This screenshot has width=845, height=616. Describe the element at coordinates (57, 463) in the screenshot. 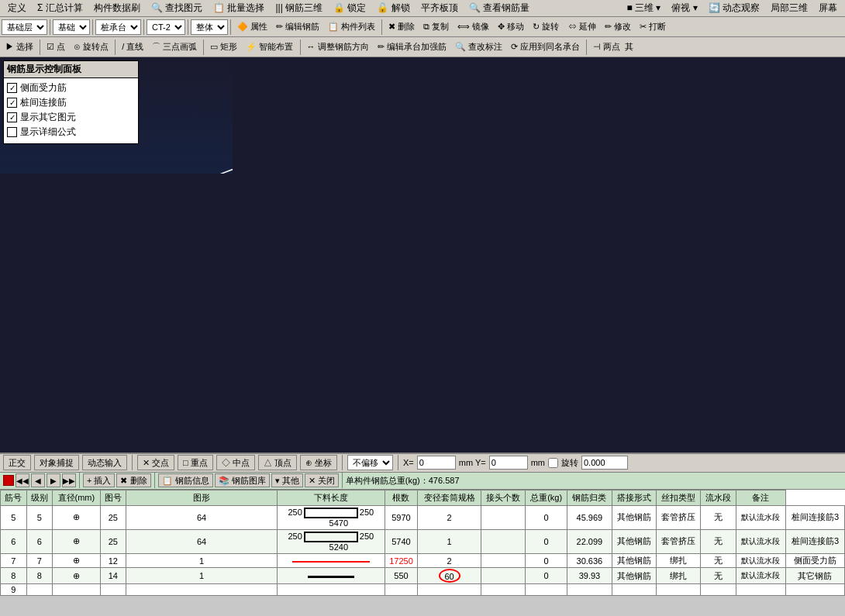

I see `snap-btn: 对象捕捉` at that location.